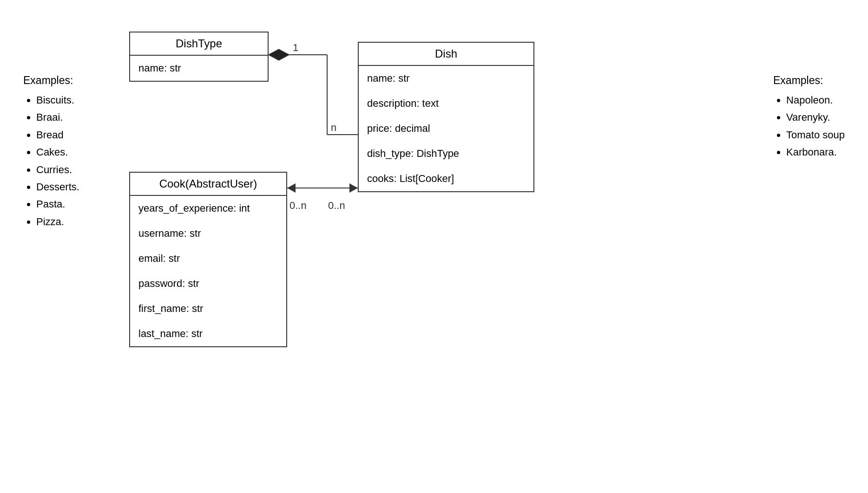  Describe the element at coordinates (208, 208) in the screenshot. I see `cook-field-0: years_of_experience: int` at that location.